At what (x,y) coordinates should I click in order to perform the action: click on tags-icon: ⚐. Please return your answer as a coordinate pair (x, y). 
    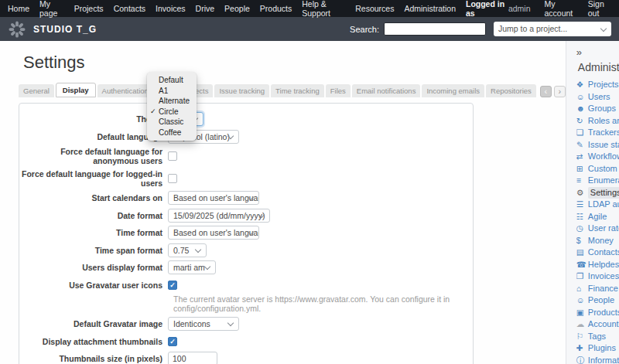
    Looking at the image, I should click on (582, 337).